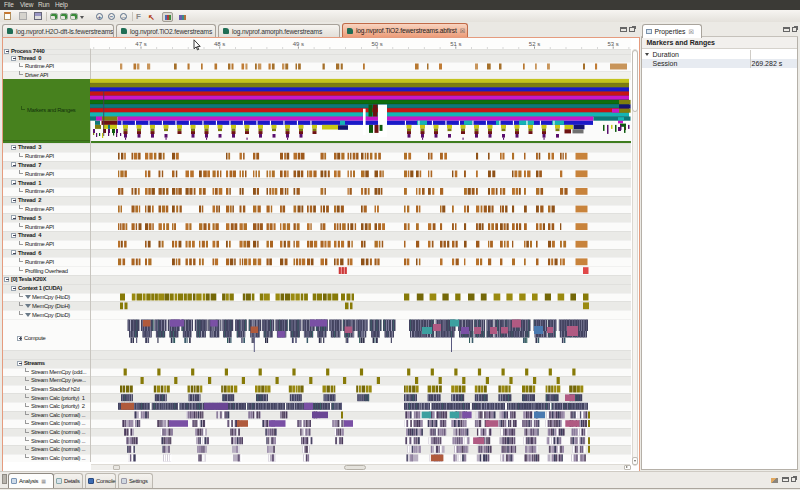  What do you see at coordinates (298, 44) in the screenshot?
I see `svg-text: 49 s` at bounding box center [298, 44].